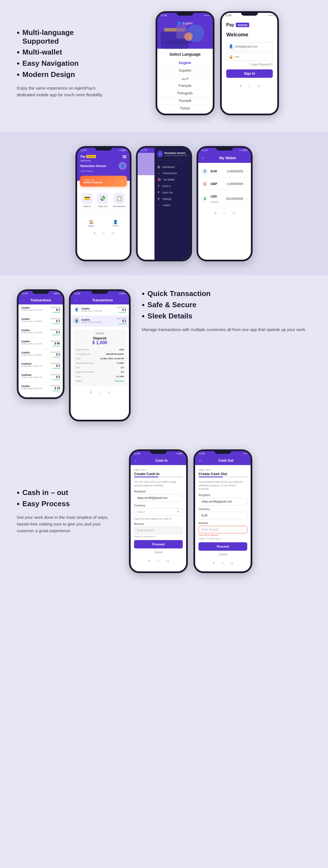 The image size is (328, 868). Describe the element at coordinates (115, 223) in the screenshot. I see `nav-profile-item: 👤 Profile` at that location.